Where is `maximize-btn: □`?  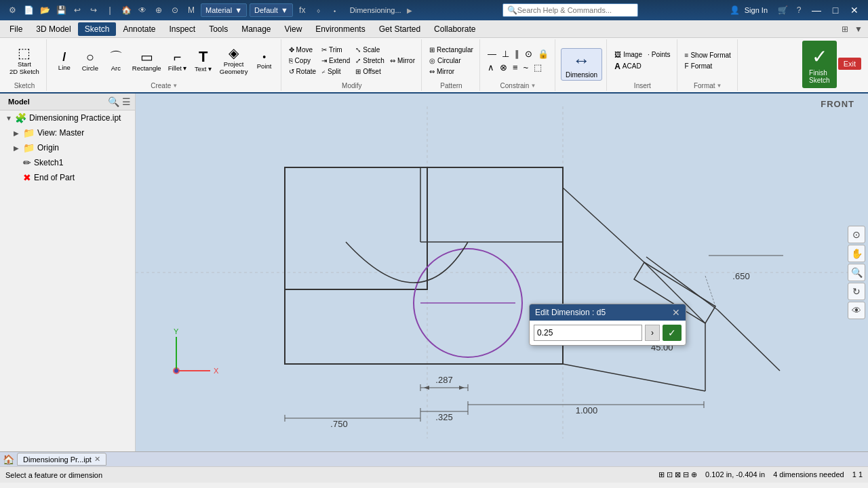 maximize-btn: □ is located at coordinates (835, 10).